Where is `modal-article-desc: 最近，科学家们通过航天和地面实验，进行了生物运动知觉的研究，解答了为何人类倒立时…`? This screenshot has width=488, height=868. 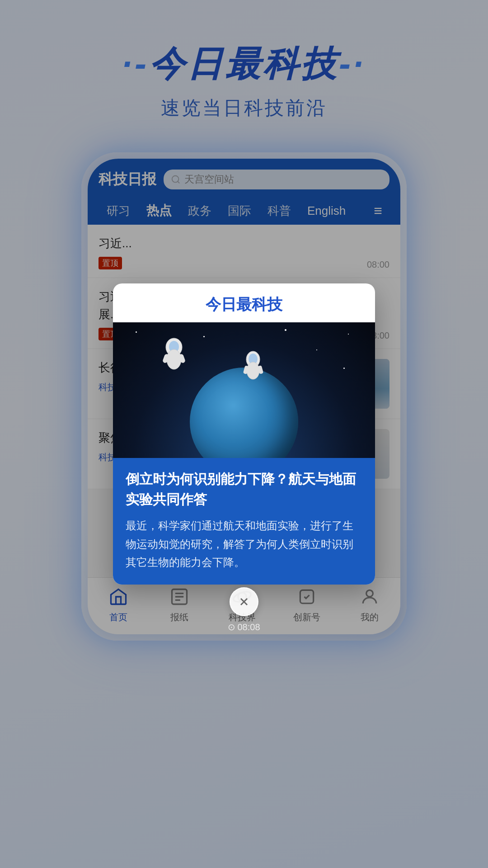 modal-article-desc: 最近，科学家们通过航天和地面实验，进行了生物运动知觉的研究，解答了为何人类倒立时… is located at coordinates (244, 544).